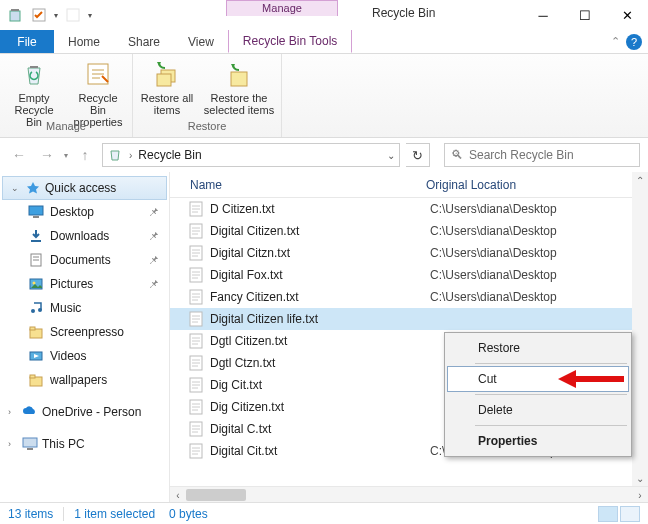 This screenshot has height=524, width=648. What do you see at coordinates (282, 8) in the screenshot?
I see `contextual-tab-header: Manage` at bounding box center [282, 8].